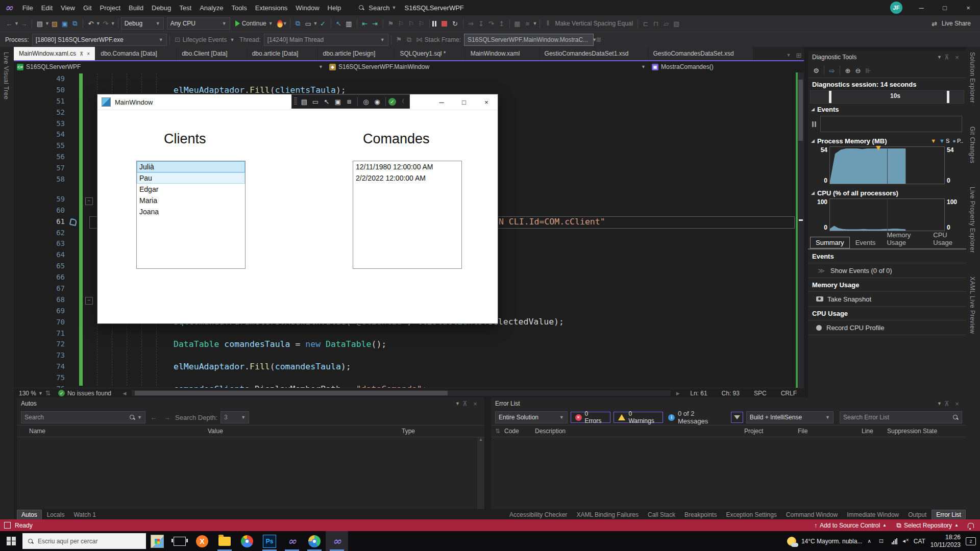 The height and width of the screenshot is (551, 980). What do you see at coordinates (75, 23) in the screenshot?
I see `save-all-icon: ⧉` at bounding box center [75, 23].